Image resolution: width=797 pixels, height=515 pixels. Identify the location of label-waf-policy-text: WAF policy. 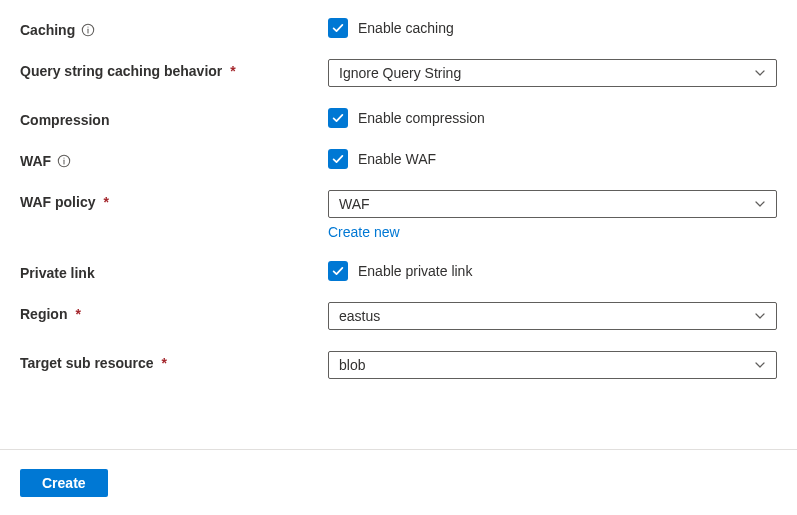
(58, 202).